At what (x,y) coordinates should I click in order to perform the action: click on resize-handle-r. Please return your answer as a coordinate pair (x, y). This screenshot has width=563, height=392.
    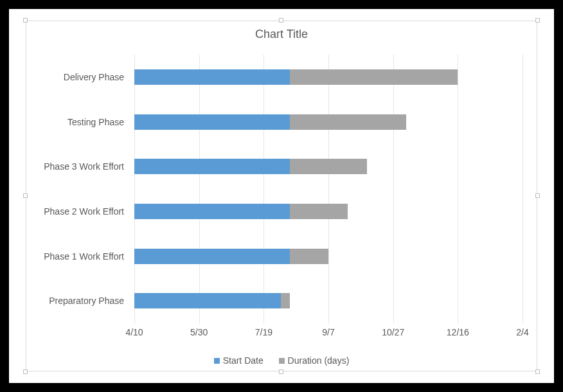
    Looking at the image, I should click on (537, 195).